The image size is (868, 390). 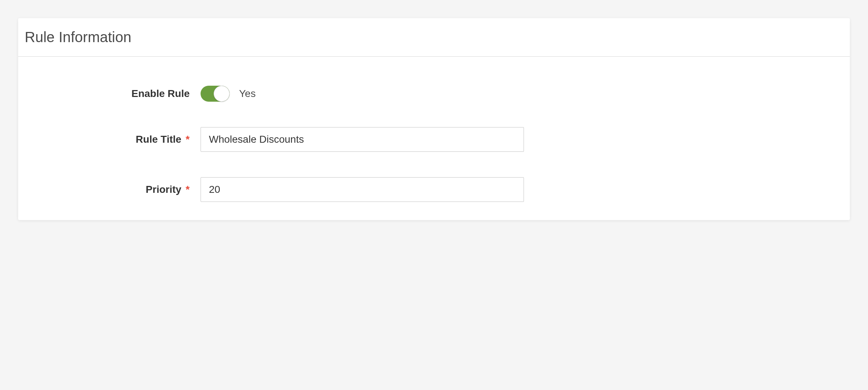 I want to click on panel-header: Rule Information, so click(x=434, y=37).